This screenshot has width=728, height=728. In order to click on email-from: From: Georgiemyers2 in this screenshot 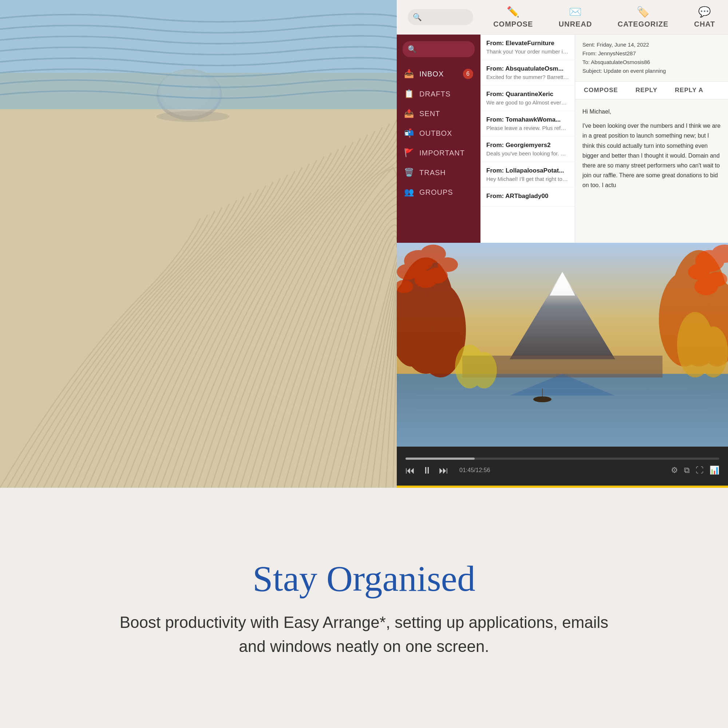, I will do `click(528, 145)`.